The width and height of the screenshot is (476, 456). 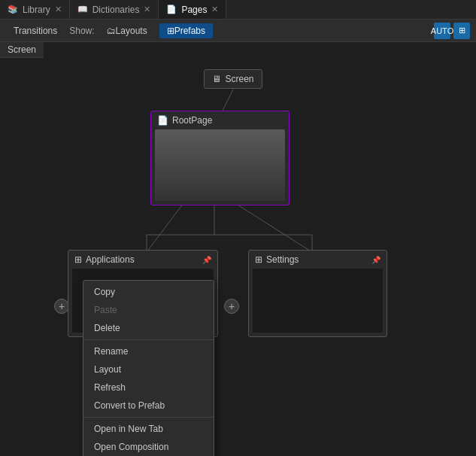 What do you see at coordinates (149, 340) in the screenshot?
I see `context-menu-sep1` at bounding box center [149, 340].